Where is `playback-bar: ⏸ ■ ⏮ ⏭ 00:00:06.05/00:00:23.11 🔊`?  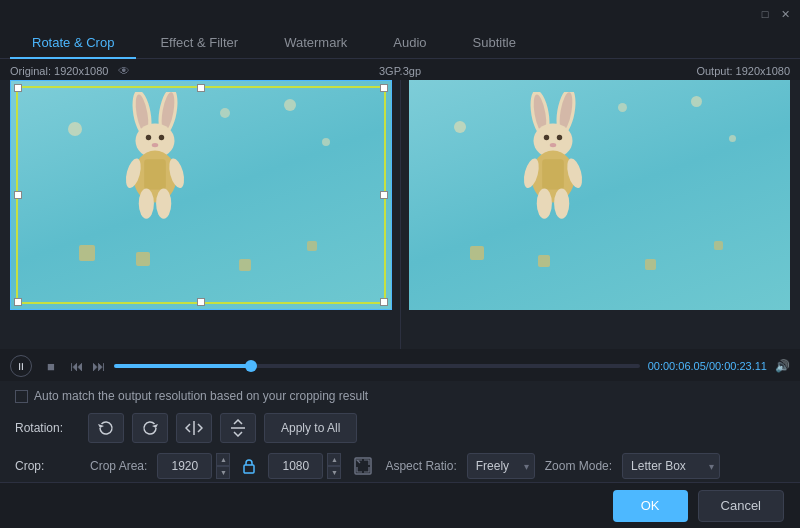
playback-bar: ⏸ ■ ⏮ ⏭ 00:00:06.05/00:00:23.11 🔊 is located at coordinates (400, 365).